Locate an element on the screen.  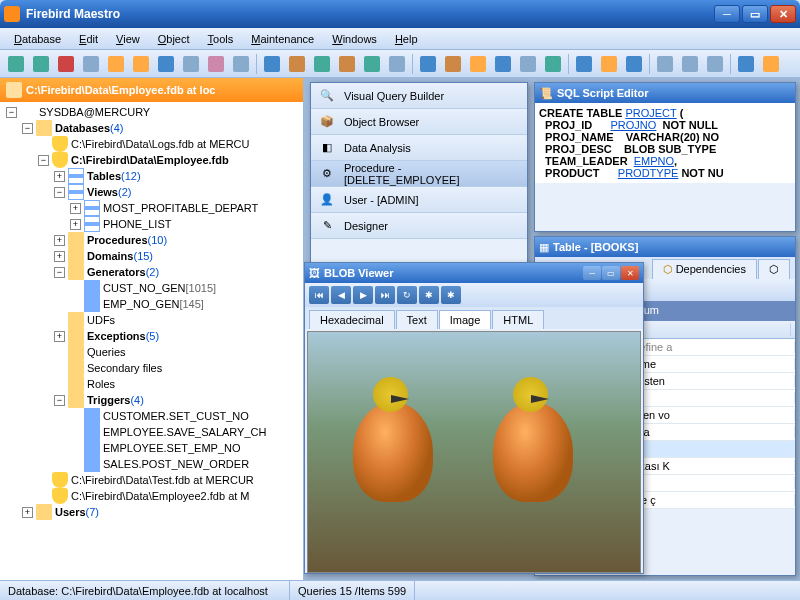
blob-tab-hexadecimal: Hexadecimal is located at coordinates (352, 320).